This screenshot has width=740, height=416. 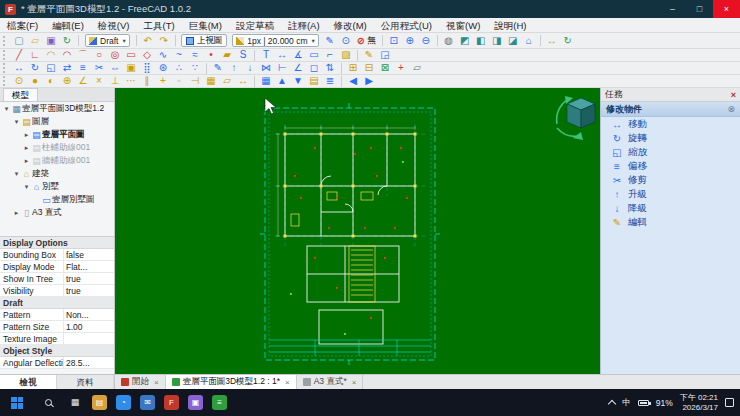 I want to click on tree-item-a3-page: ▸ ▯ A3 直式, so click(x=57, y=212).